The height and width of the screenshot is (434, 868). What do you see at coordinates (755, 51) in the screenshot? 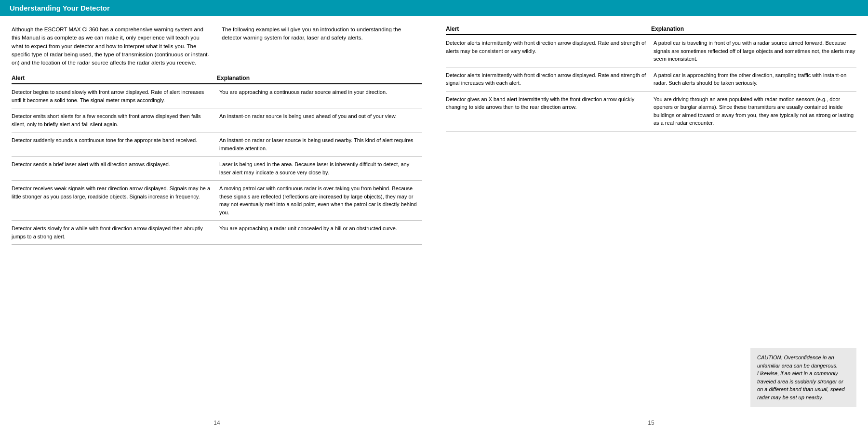
I see `cell-explanation: A patrol car is traveling in front of yo…` at bounding box center [755, 51].